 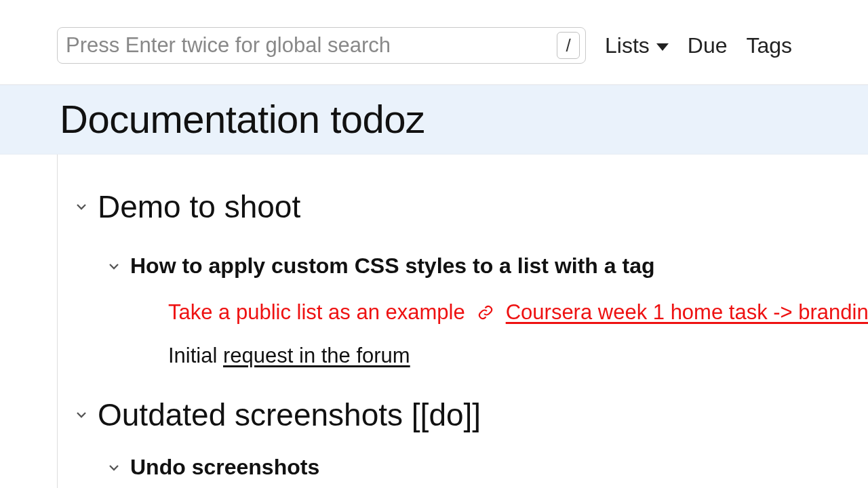 What do you see at coordinates (311, 45) in the screenshot?
I see `search-input` at bounding box center [311, 45].